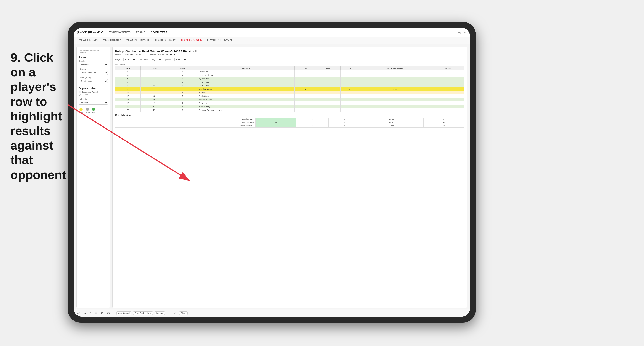 The image size is (644, 346). What do you see at coordinates (290, 123) in the screenshot?
I see `out-table-row: NAIA Division 1 15 0 0 9.267 30` at bounding box center [290, 123].